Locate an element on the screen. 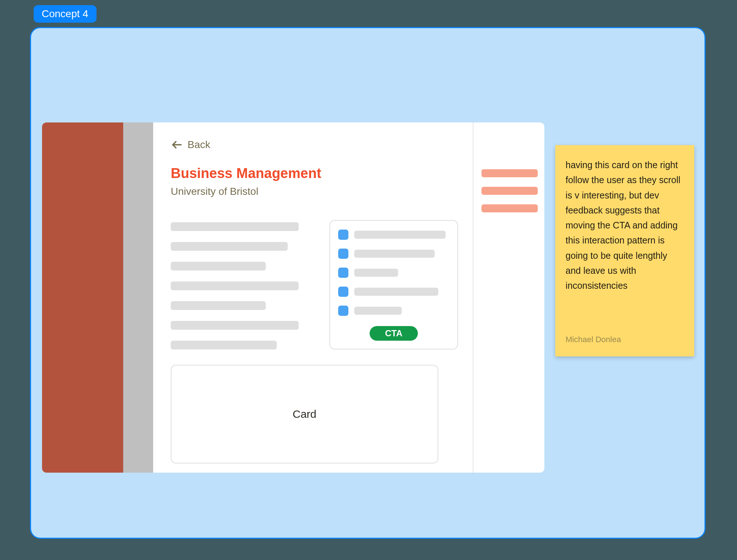 The image size is (737, 560). sidebar-secondary is located at coordinates (138, 298).